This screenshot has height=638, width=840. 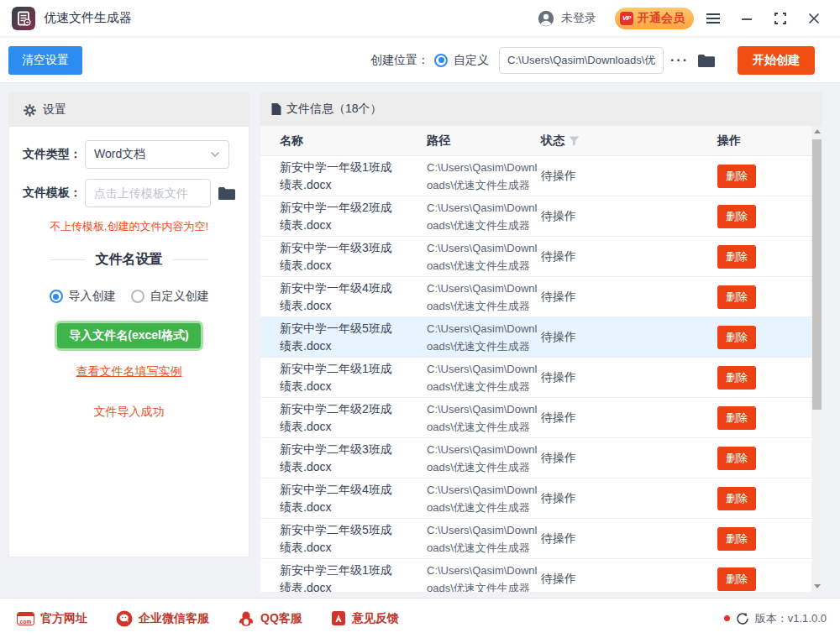 I want to click on official-website-link: .com 官方网址, so click(x=52, y=619).